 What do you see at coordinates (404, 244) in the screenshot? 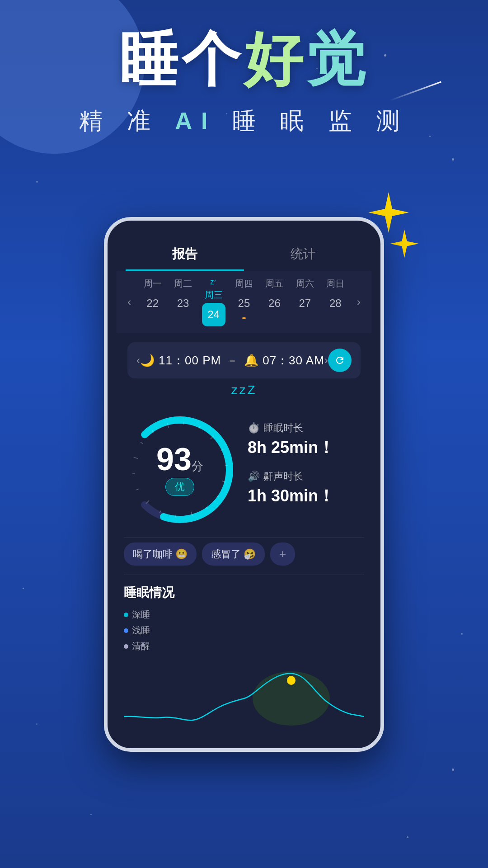
I see `sparkle-small-icon` at bounding box center [404, 244].